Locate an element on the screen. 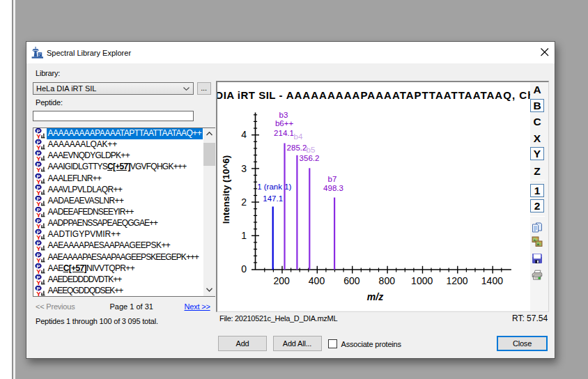 The width and height of the screenshot is (588, 379). svg-text: 1200 is located at coordinates (457, 281).